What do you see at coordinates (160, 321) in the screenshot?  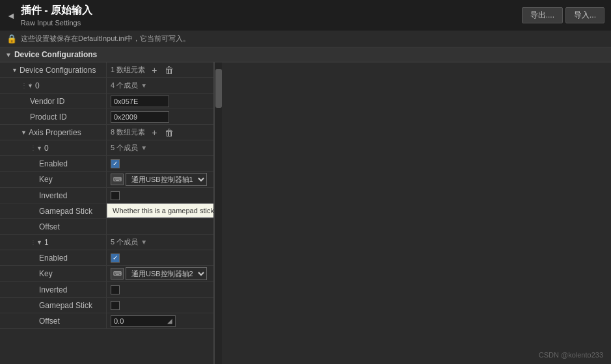 I see `offset2-value: 0.0 ◢` at bounding box center [160, 321].